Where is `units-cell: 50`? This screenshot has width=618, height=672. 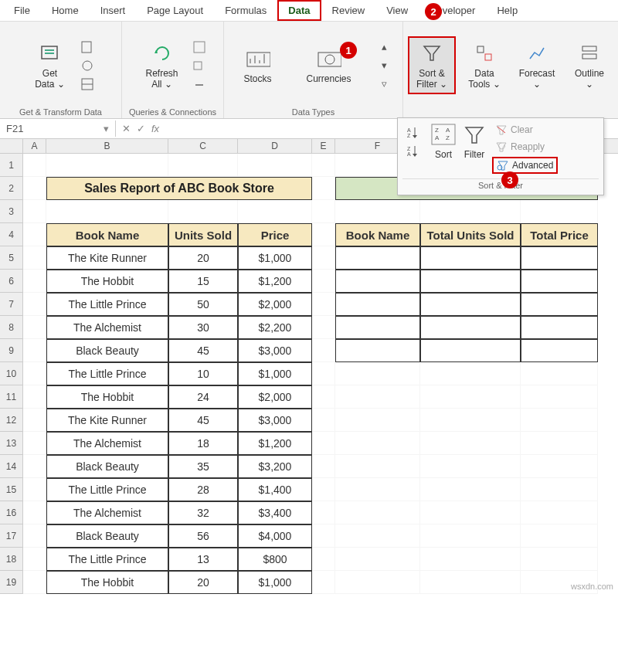
units-cell: 50 is located at coordinates (203, 304).